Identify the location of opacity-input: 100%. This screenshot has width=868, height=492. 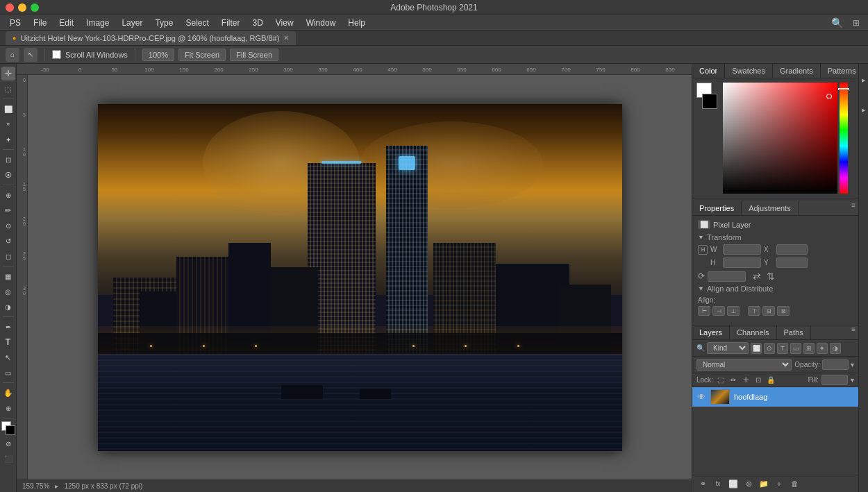
(835, 365).